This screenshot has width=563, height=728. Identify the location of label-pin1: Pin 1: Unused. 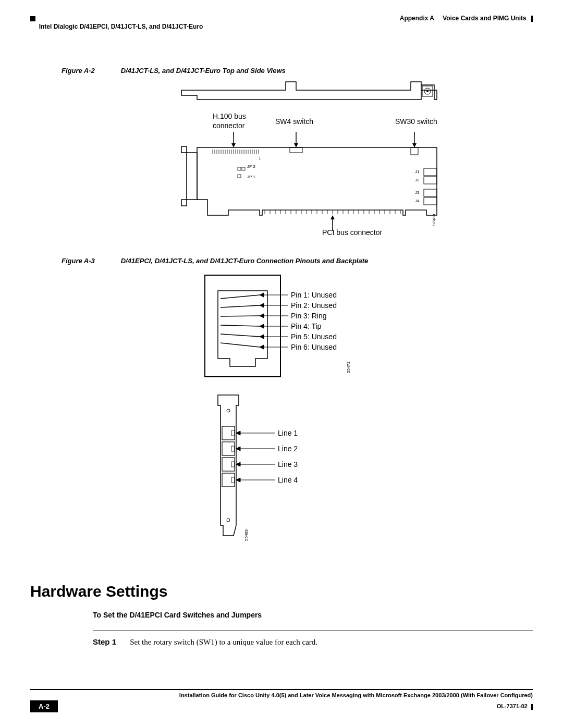
(314, 295).